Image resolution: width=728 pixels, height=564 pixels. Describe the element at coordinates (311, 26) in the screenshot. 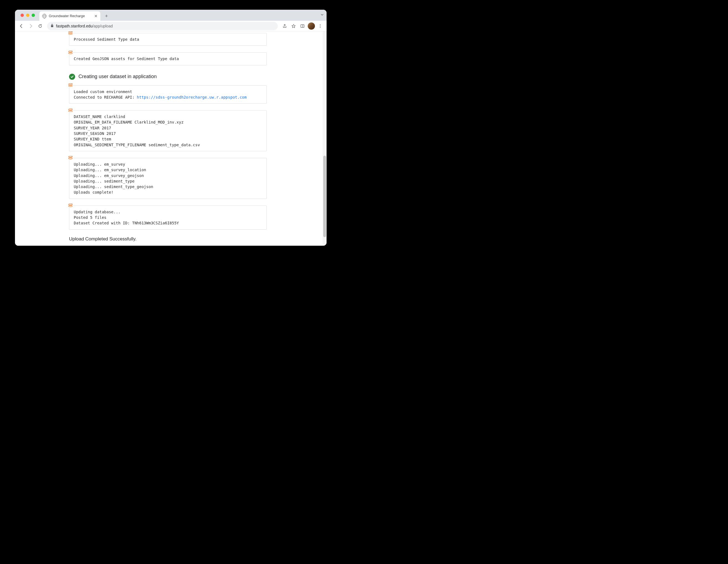

I see `profile-avatar` at that location.